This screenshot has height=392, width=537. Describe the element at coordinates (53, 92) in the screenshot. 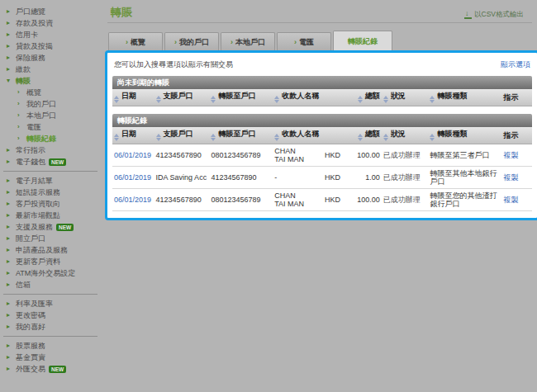

I see `sidebar-item: ›概覽` at that location.